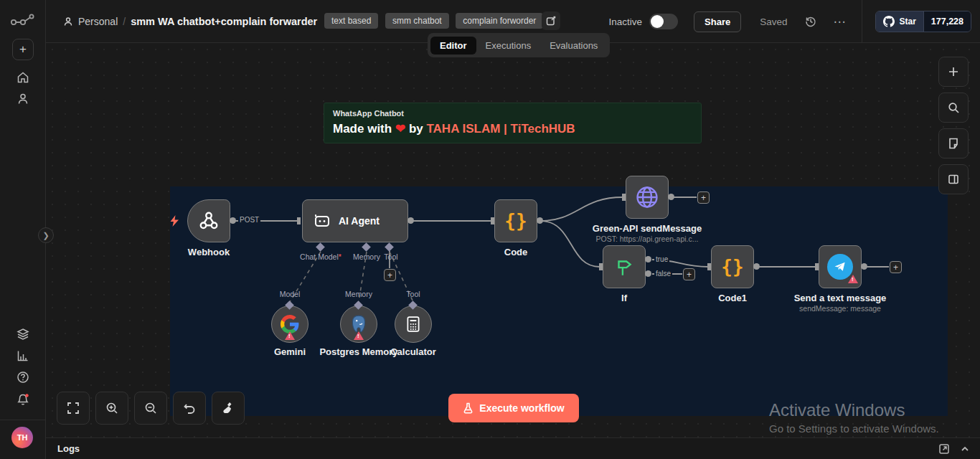  Describe the element at coordinates (514, 408) in the screenshot. I see `execute-workflow-button: Execute workflow` at that location.